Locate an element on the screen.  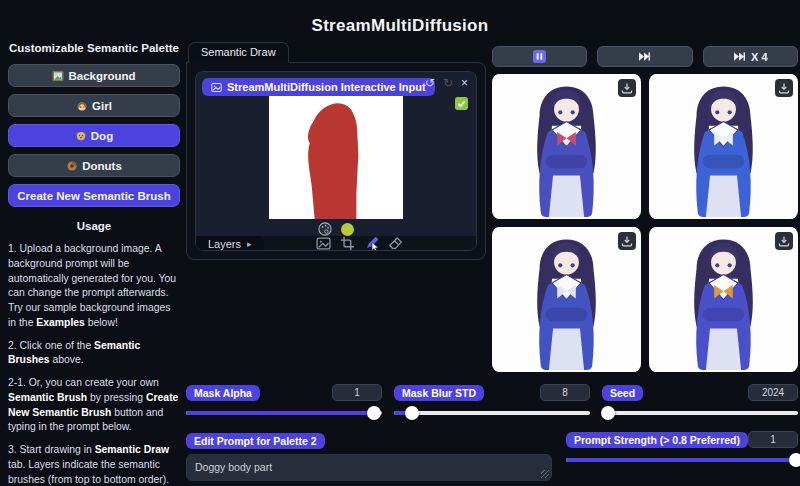
palette-button-background: Background is located at coordinates (94, 76).